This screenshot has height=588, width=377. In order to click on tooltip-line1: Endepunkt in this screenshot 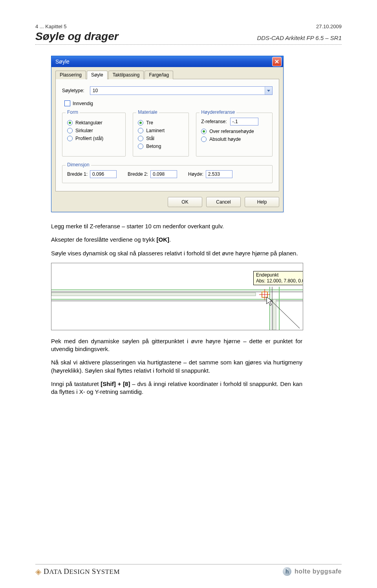, I will do `click(267, 275)`.